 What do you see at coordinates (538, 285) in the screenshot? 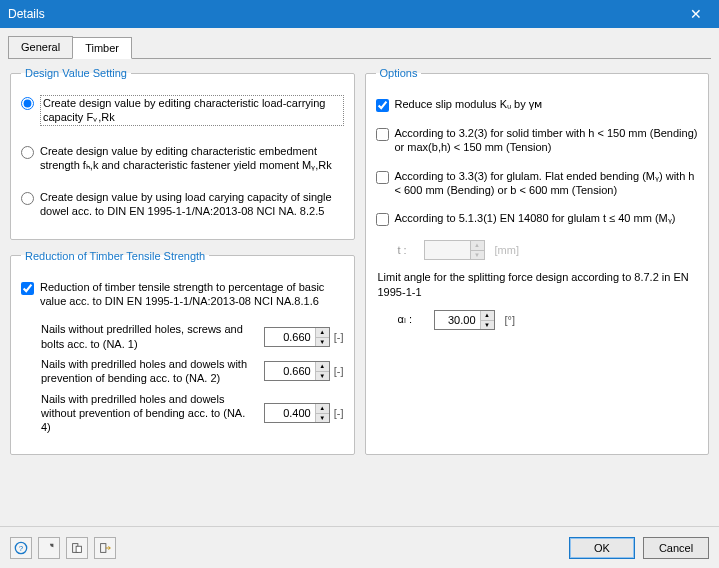
I see `label-limit-angle: Limit angle for the splitting force desi…` at bounding box center [538, 285].